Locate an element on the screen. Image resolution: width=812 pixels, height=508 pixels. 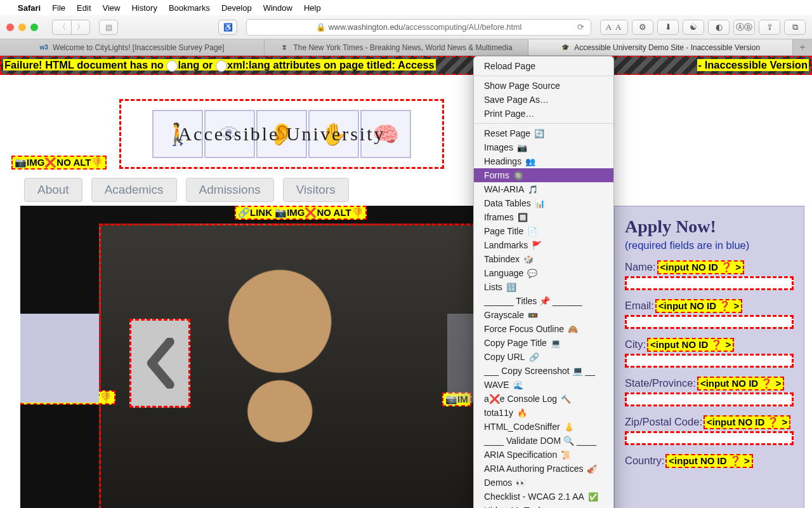
nav-visitors: Visitors is located at coordinates (316, 190).